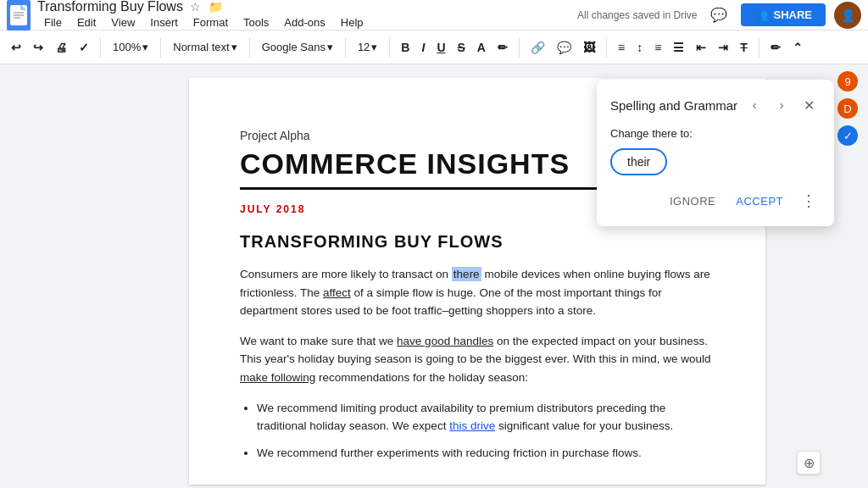 The image size is (868, 488). What do you see at coordinates (782, 105) in the screenshot?
I see `panel-nav: ‹ › ✕` at bounding box center [782, 105].